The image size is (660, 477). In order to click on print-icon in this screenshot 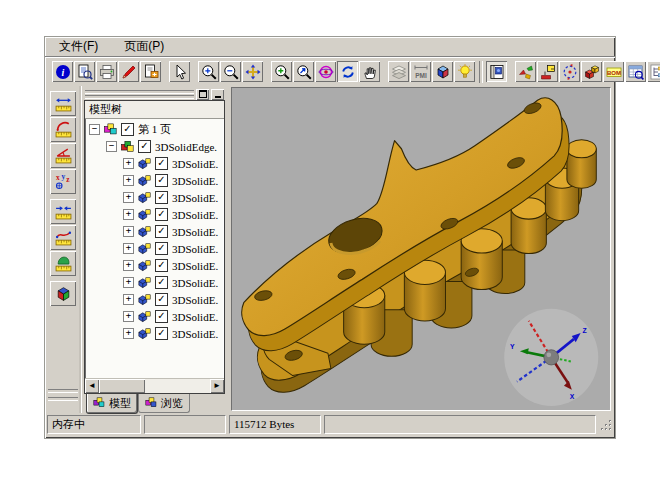, I will do `click(107, 72)`.